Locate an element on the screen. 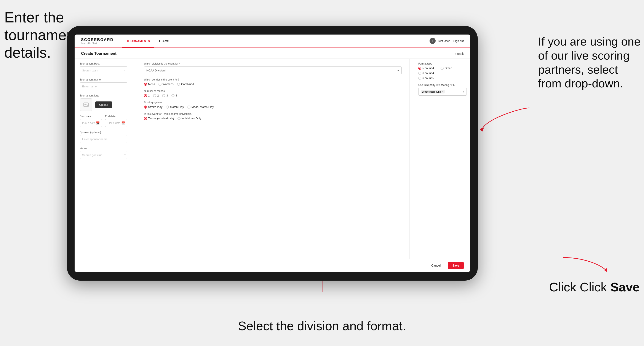 The width and height of the screenshot is (644, 346). scoring-stroke-radio is located at coordinates (146, 107).